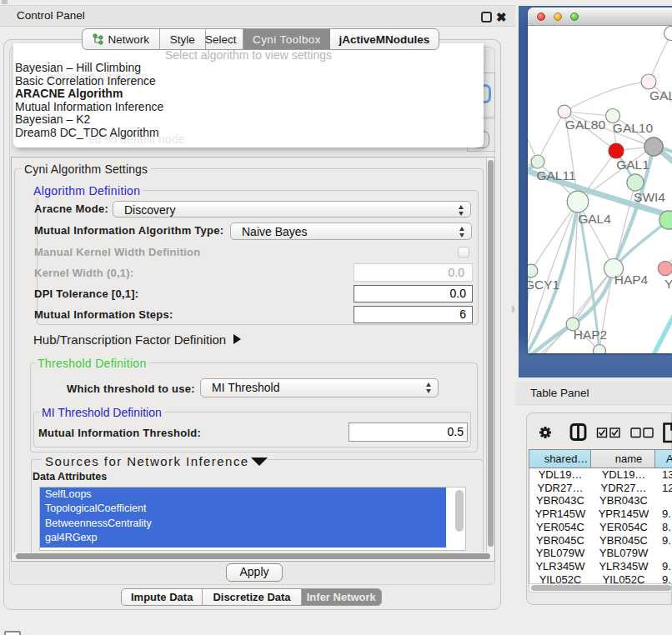 The height and width of the screenshot is (635, 672). Describe the element at coordinates (633, 165) in the screenshot. I see `svg-text: GAL1` at that location.